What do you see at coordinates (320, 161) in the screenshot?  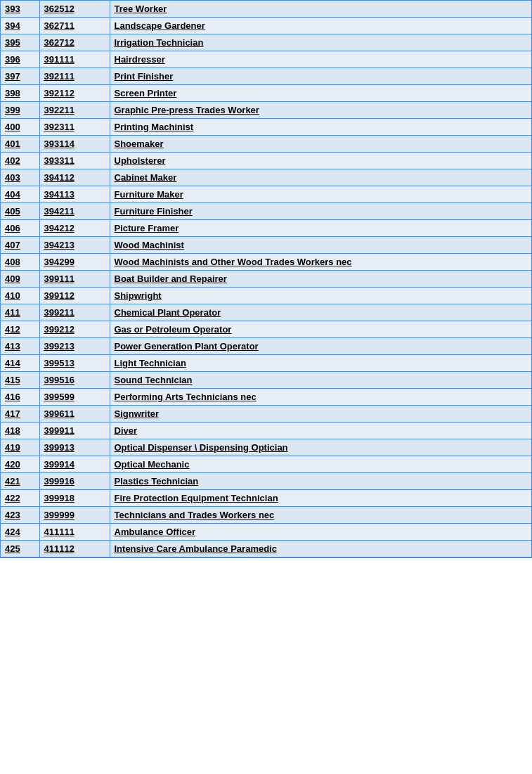 I see `row-title: Upholsterer` at bounding box center [320, 161].